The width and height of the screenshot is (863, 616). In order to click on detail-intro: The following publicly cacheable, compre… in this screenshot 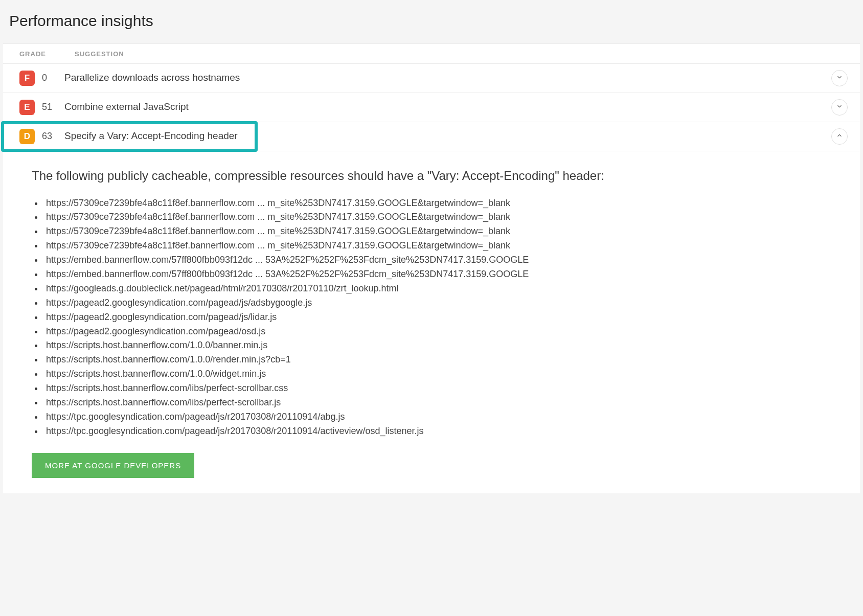, I will do `click(432, 176)`.